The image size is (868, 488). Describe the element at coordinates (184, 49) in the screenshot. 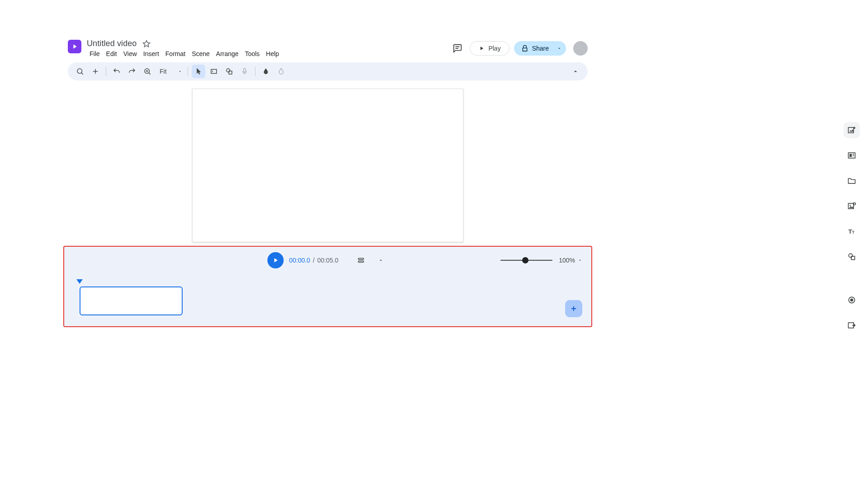

I see `title-block: Untitled video File Edit View Insert For…` at that location.